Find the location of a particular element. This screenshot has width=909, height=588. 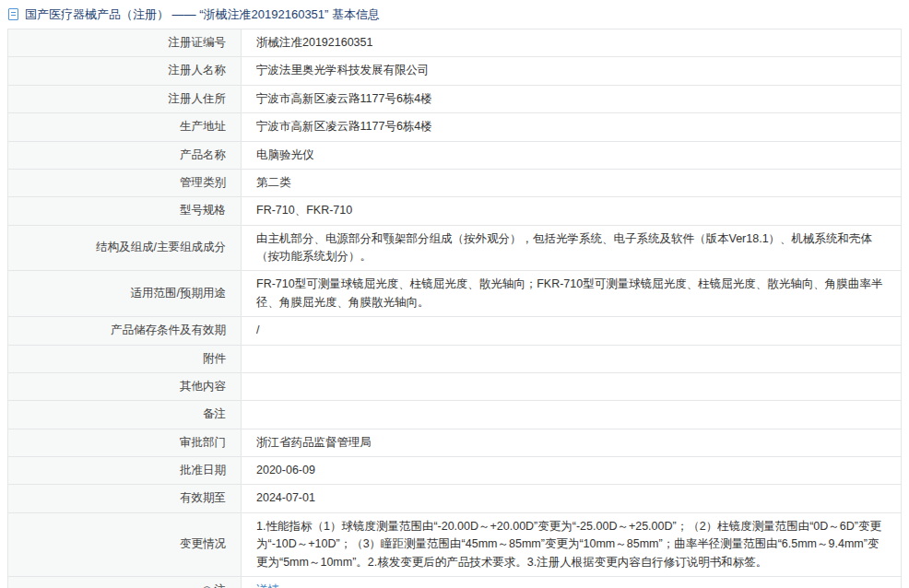

row-label: 批准日期 is located at coordinates (125, 471).